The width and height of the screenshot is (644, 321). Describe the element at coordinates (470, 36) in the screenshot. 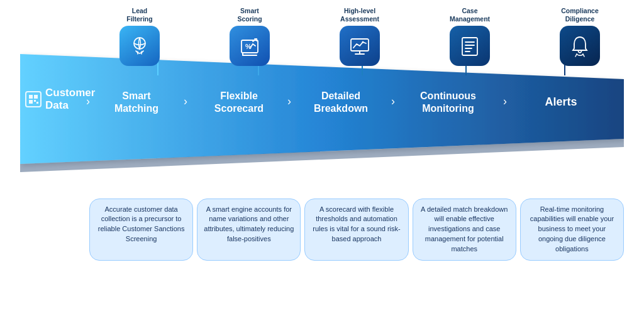

I see `icon-col-continuous-monitoring: CaseManagement` at that location.